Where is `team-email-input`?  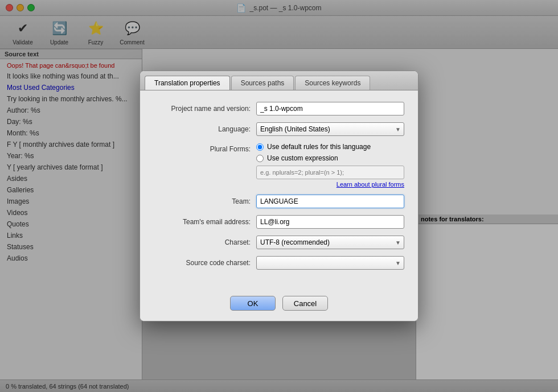
team-email-input is located at coordinates (330, 222).